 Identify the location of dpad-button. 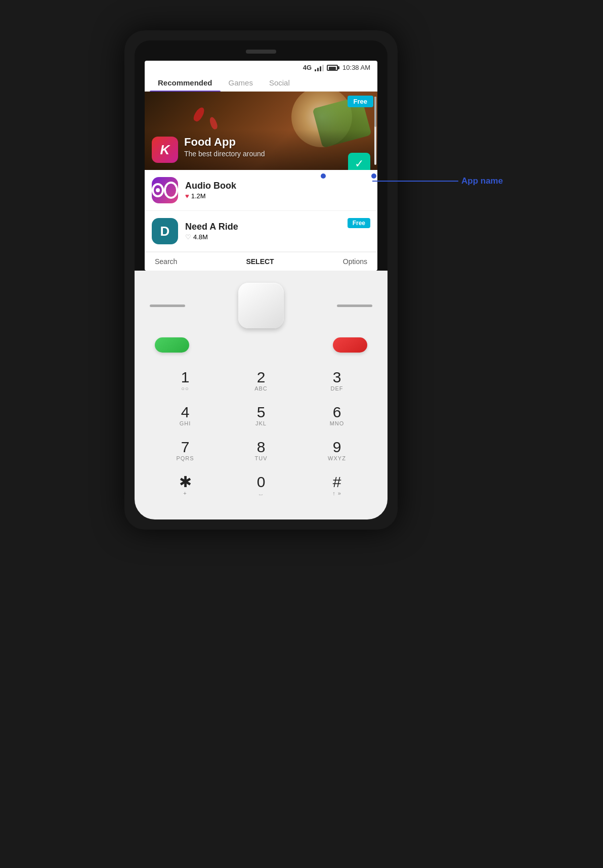
(261, 306).